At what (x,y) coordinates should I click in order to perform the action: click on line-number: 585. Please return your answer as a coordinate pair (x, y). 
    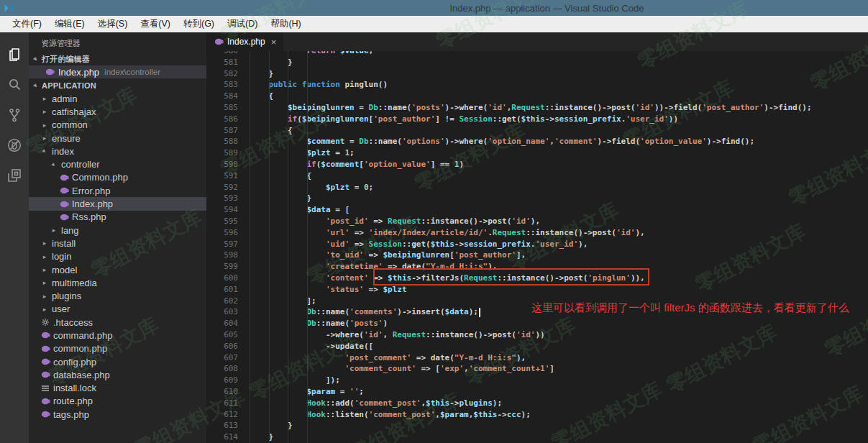
    Looking at the image, I should click on (222, 108).